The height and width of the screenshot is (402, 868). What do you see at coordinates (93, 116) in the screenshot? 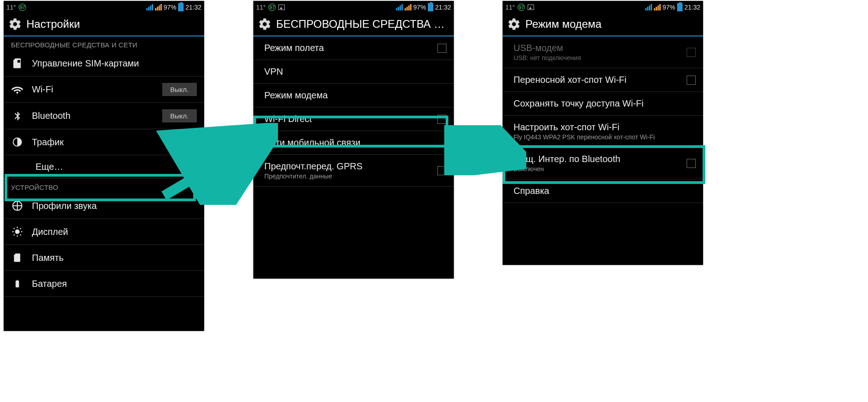
I see `row-label: Bluetooth` at bounding box center [93, 116].